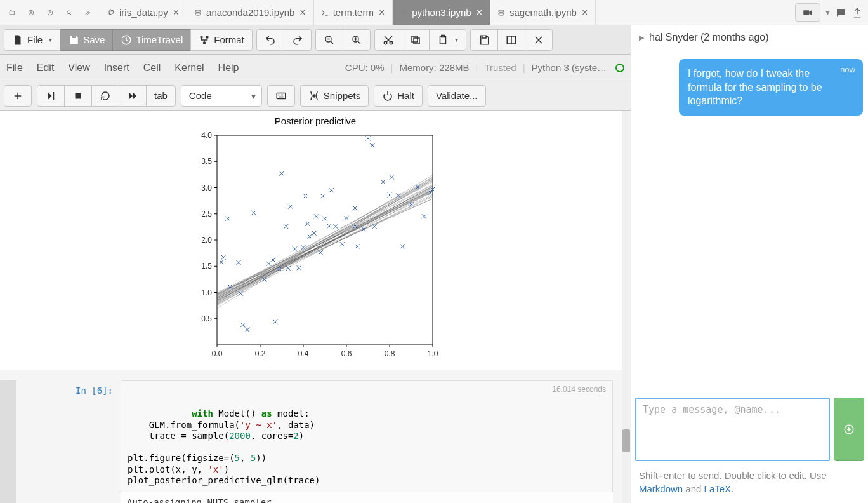 The height and width of the screenshot is (503, 868). What do you see at coordinates (315, 96) in the screenshot?
I see `notebook-toolbar: tab Code Snippets Halt Validate...` at bounding box center [315, 96].